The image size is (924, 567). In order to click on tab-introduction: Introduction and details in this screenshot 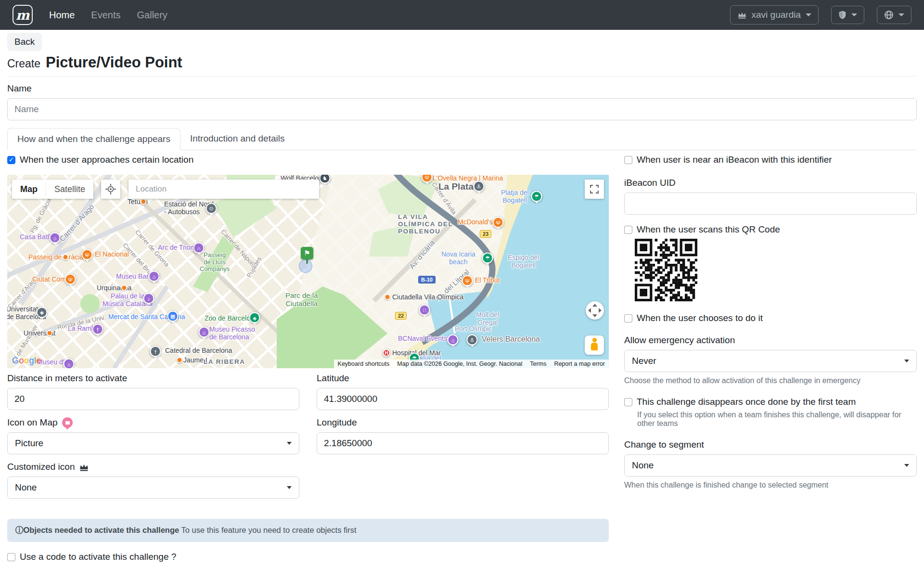, I will do `click(237, 139)`.